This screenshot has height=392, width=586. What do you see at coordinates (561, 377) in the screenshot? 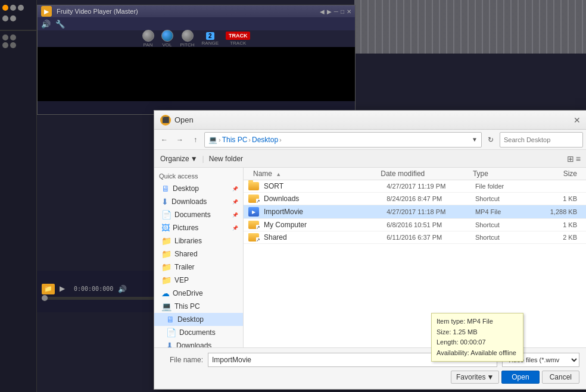
I see `cancel-btn: Cancel` at bounding box center [561, 377].